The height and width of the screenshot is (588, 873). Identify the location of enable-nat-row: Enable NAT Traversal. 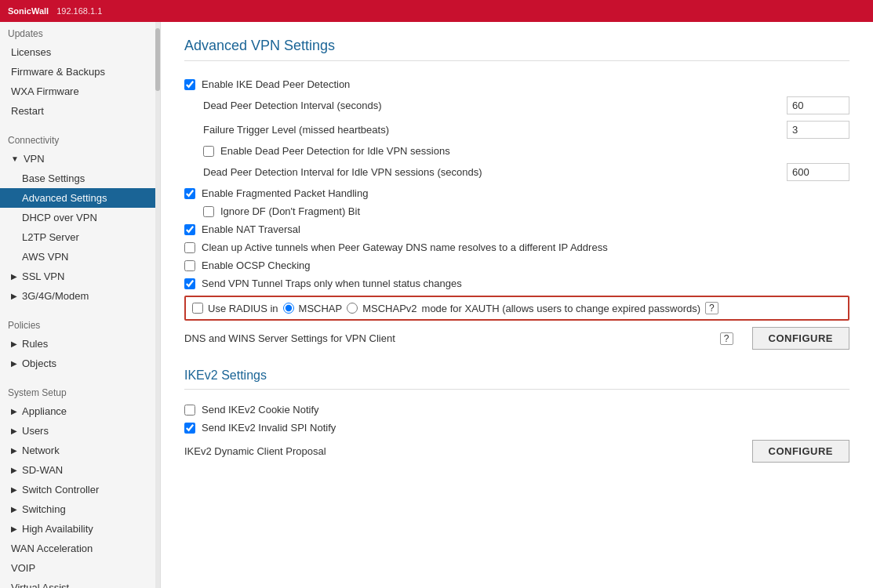
(517, 229).